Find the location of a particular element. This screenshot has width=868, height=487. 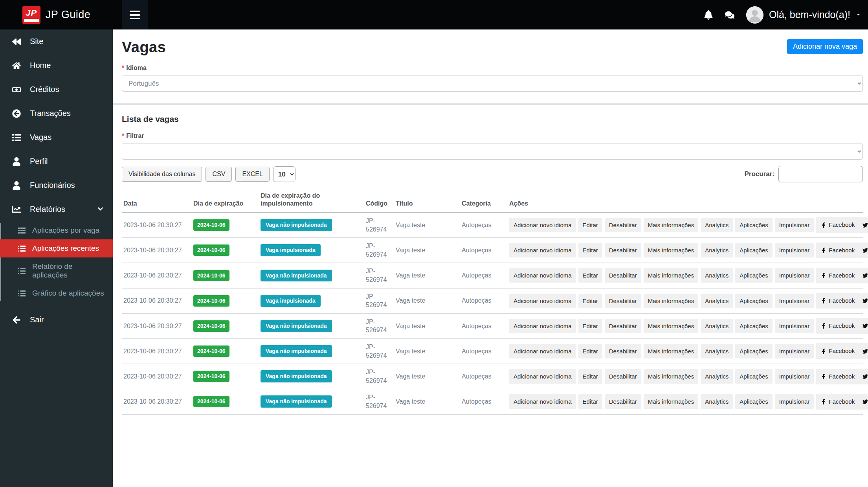

column-header-categoria: Categoria is located at coordinates (484, 200).